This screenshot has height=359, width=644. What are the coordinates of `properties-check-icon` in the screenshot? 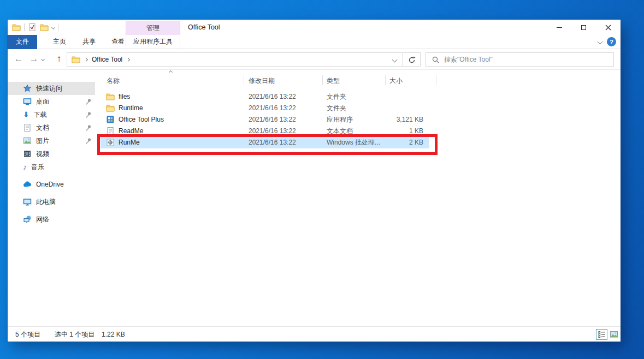 It's located at (32, 27).